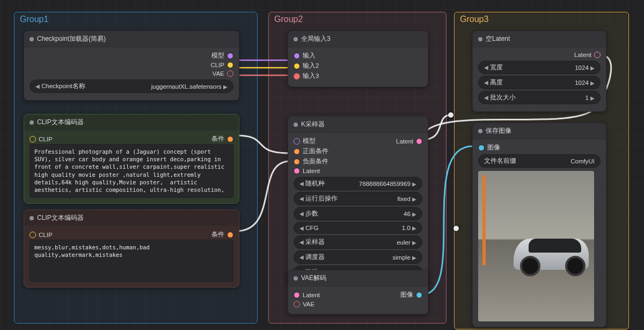 Image resolution: width=644 pixels, height=330 pixels. What do you see at coordinates (34, 19) in the screenshot?
I see `group-1-title: Group1` at bounding box center [34, 19].